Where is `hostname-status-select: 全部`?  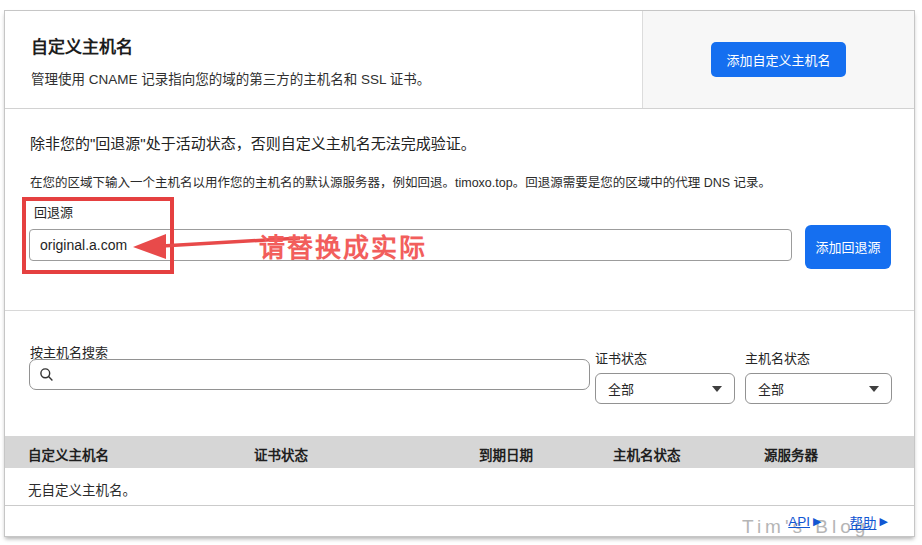 hostname-status-select: 全部 is located at coordinates (818, 388).